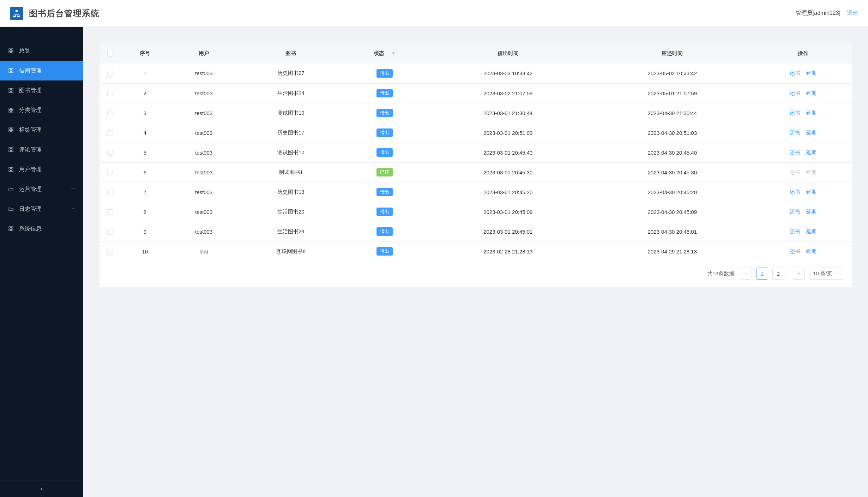  I want to click on sidebar-item-comments: 评论管理, so click(42, 150).